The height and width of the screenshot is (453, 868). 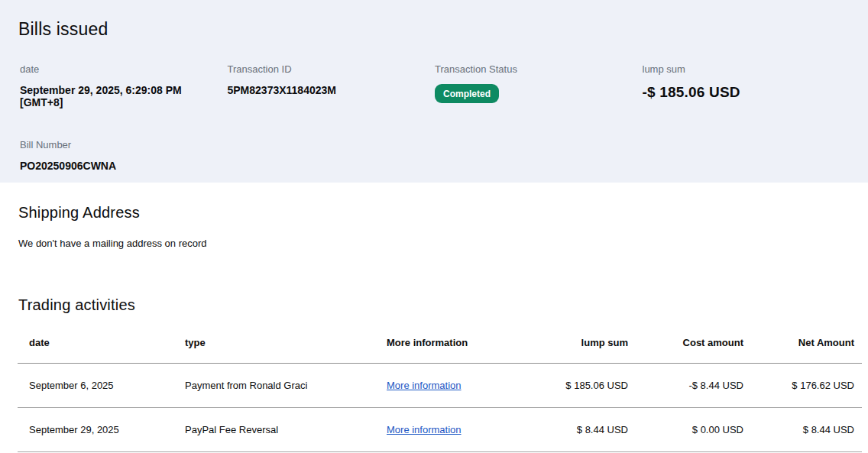 I want to click on row-lump-sum: $ 8.44 USD, so click(x=571, y=429).